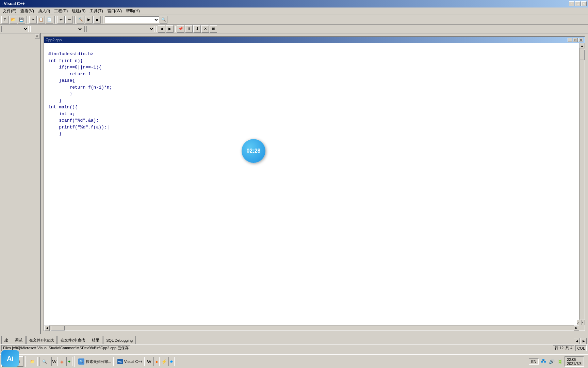  What do you see at coordinates (197, 29) in the screenshot?
I see `bookmark-next-btn: ⬇` at bounding box center [197, 29].